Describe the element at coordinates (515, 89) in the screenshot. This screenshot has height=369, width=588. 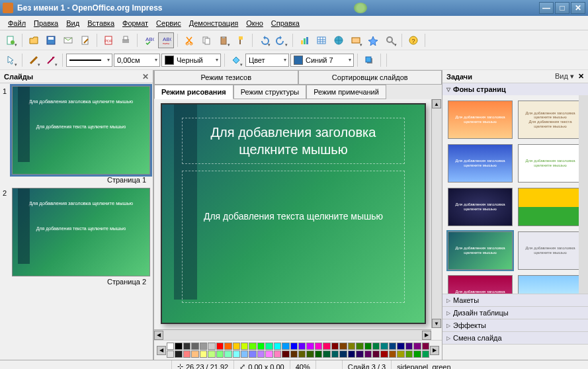
I see `section-backgrounds-header: ▽Фоны страниц` at that location.